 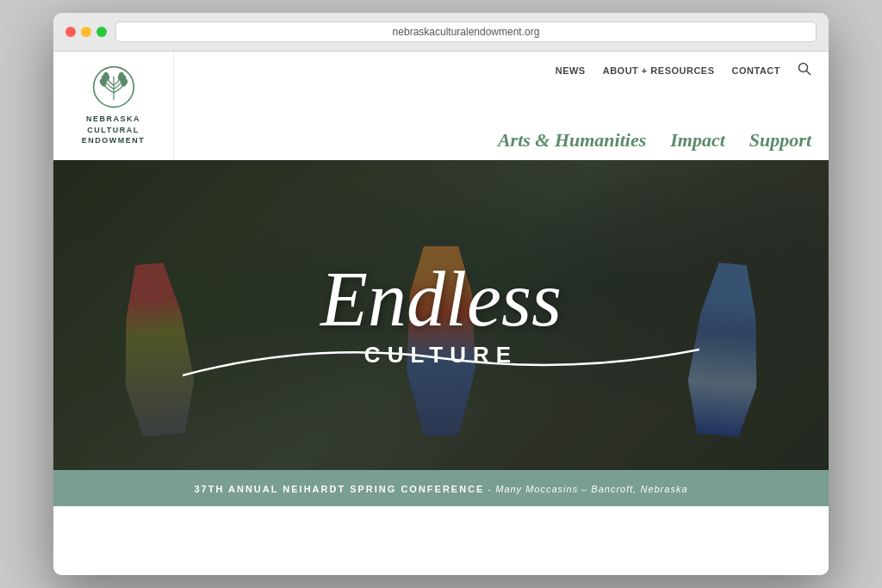 I want to click on header-right: NEWS ABOUT + RESOURCES CONTACT Arts & Hu…, so click(x=501, y=106).